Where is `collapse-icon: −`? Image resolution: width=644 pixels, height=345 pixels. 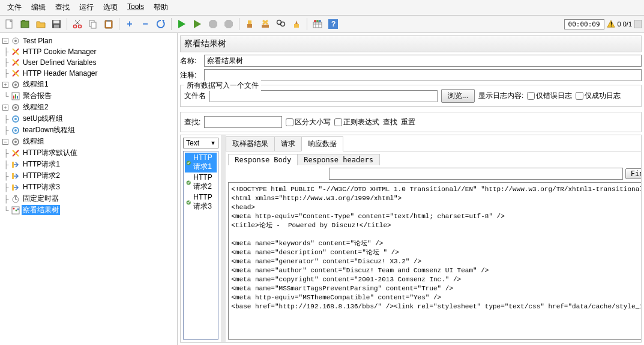 collapse-icon: − is located at coordinates (145, 24).